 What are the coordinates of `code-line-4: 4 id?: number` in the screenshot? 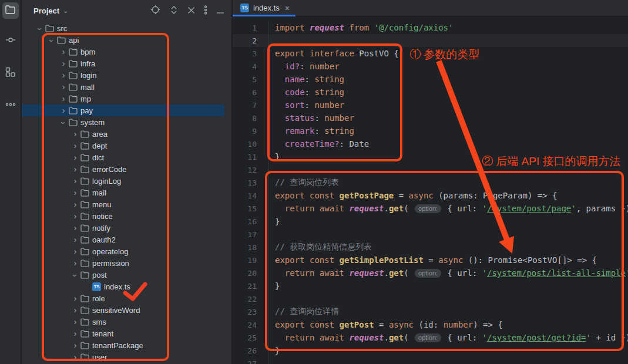 It's located at (430, 66).